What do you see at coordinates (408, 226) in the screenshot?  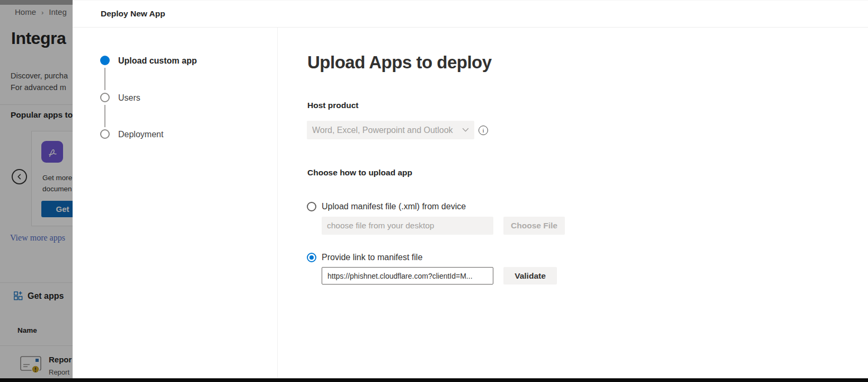 I see `manifest-file-input` at bounding box center [408, 226].